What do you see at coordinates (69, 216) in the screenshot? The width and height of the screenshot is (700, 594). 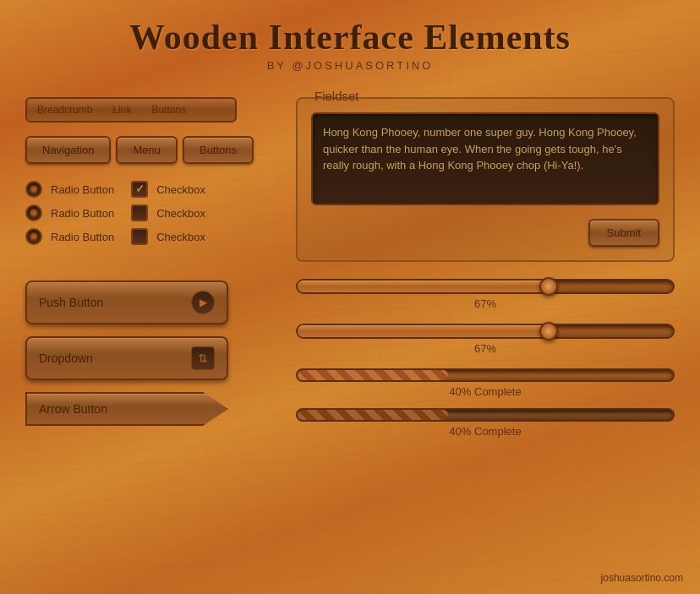 I see `radio-group: Radio Button Radio Button Radio Button` at bounding box center [69, 216].